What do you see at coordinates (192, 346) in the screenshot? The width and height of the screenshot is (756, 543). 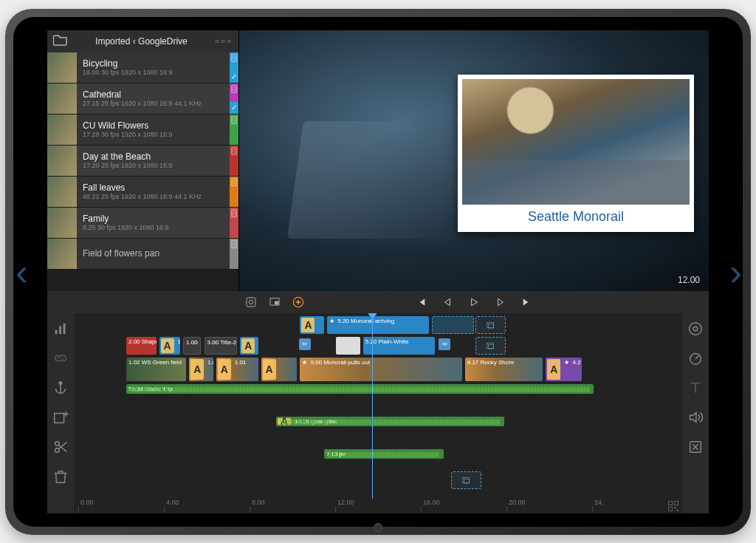 I see `clip: 1.00` at bounding box center [192, 346].